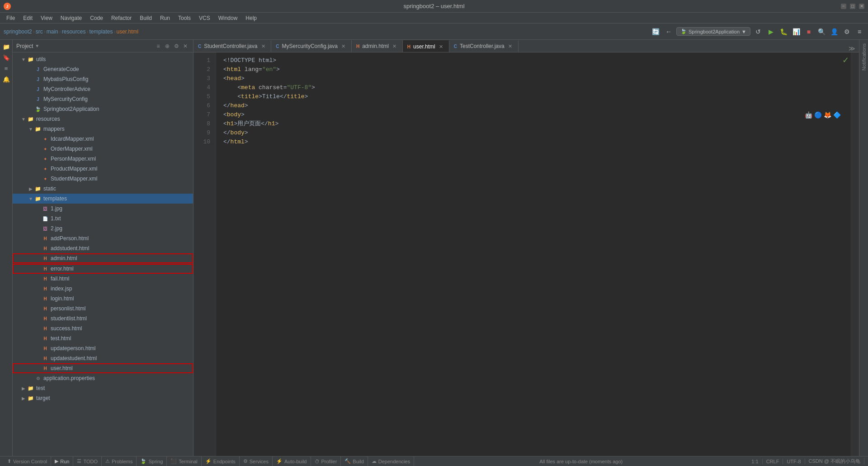 The width and height of the screenshot is (868, 466). What do you see at coordinates (103, 328) in the screenshot?
I see `tree-item-success: H success.html` at bounding box center [103, 328].